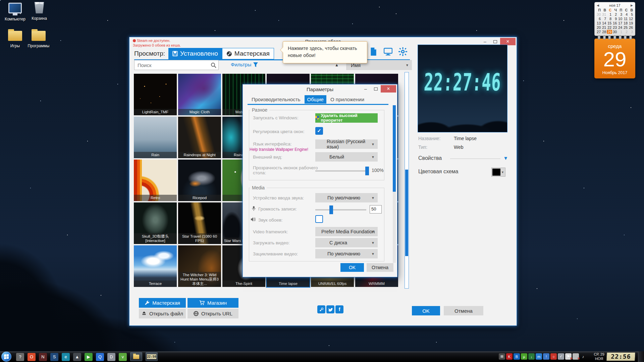 The image size is (644, 362). Describe the element at coordinates (32, 357) in the screenshot. I see `app-browser-icon: O` at that location.